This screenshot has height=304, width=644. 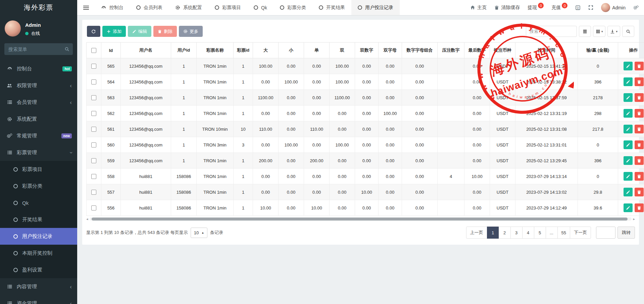 I want to click on detail-view-button, so click(x=585, y=32).